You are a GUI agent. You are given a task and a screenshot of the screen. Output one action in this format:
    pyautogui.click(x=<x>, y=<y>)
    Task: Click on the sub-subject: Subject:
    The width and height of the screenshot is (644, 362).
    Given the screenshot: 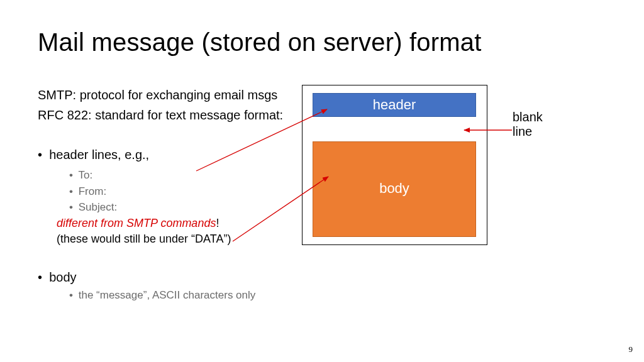 What is the action you would take?
    pyautogui.click(x=98, y=207)
    